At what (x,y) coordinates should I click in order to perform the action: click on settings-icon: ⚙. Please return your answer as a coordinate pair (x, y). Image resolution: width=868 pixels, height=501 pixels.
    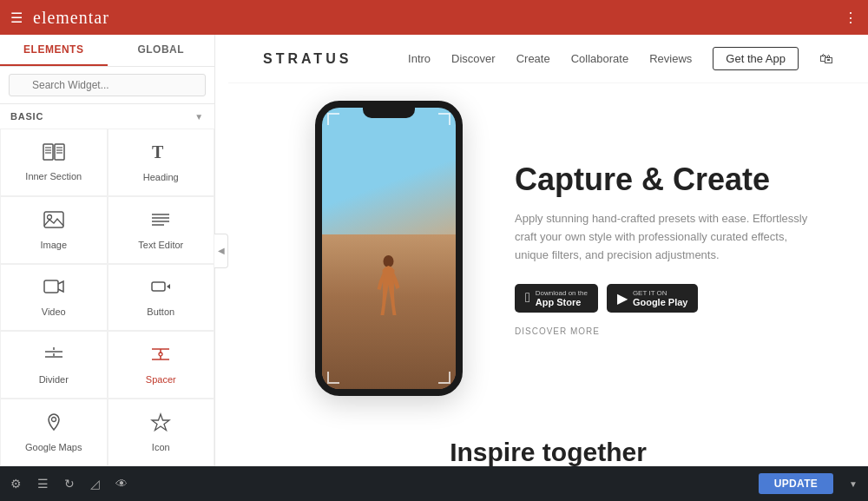
    Looking at the image, I should click on (16, 484).